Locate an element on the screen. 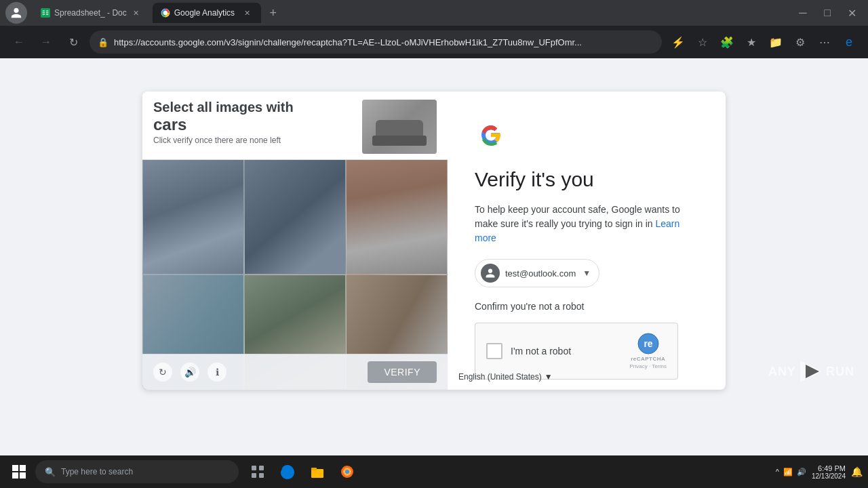 Image resolution: width=868 pixels, height=488 pixels. recaptcha-terms-link: Terms is located at coordinates (659, 366).